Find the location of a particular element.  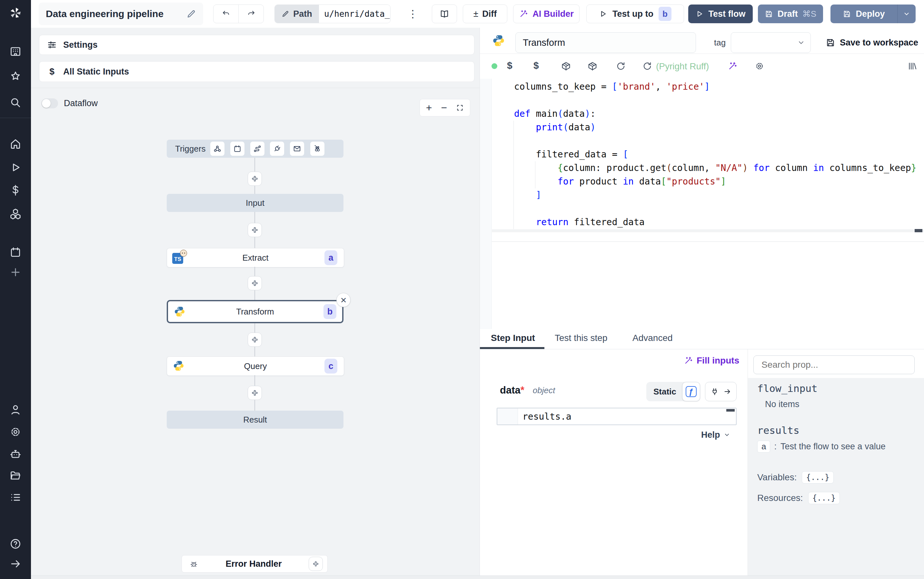

resources-row: Resources: {...} is located at coordinates (798, 498).